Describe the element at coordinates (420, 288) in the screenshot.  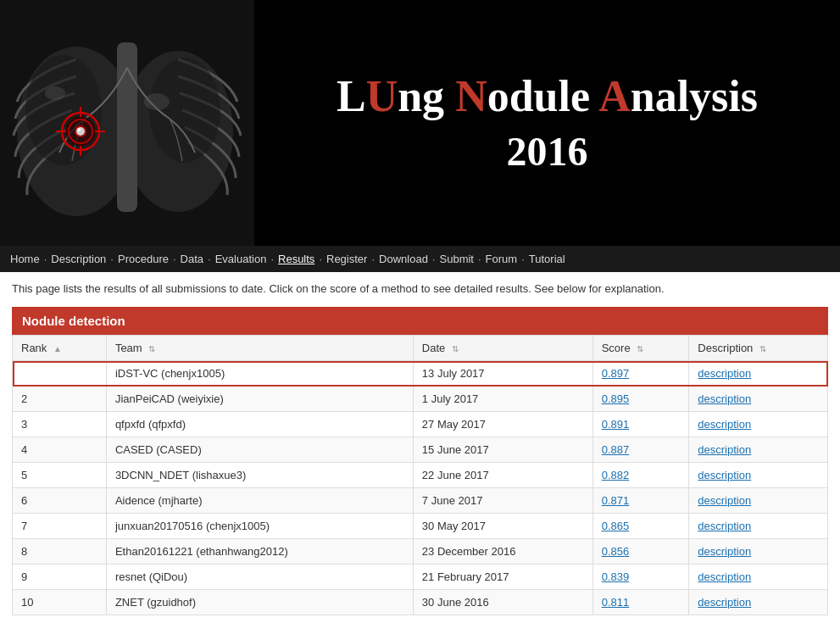
I see `page-description: This page lists the results of all submi…` at that location.